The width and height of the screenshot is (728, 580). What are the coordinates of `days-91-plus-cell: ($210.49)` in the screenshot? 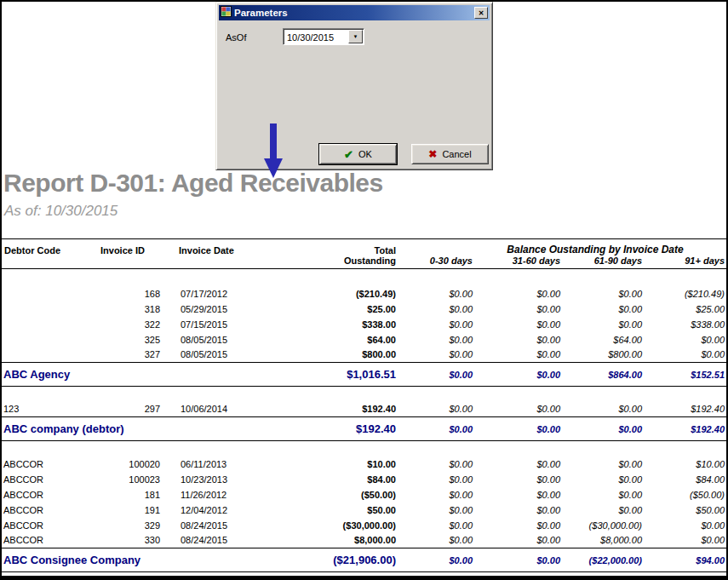 It's located at (685, 294).